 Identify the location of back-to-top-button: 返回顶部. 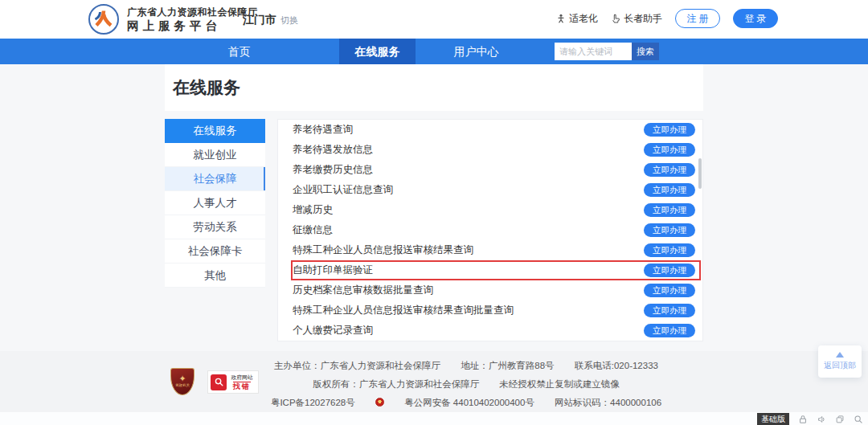
(840, 362).